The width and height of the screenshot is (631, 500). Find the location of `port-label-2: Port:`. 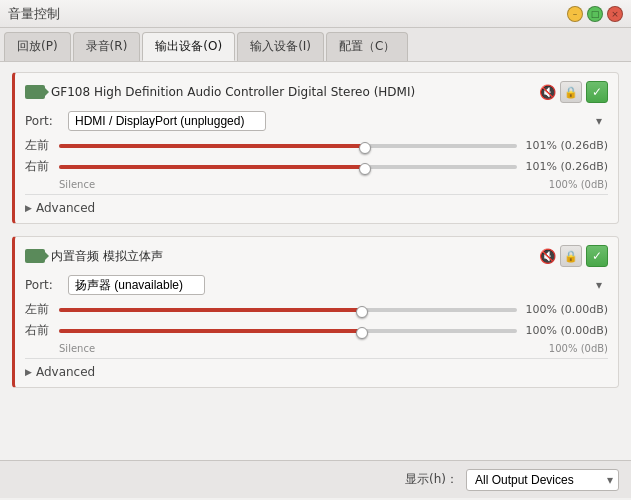

port-label-2: Port: is located at coordinates (42, 285).